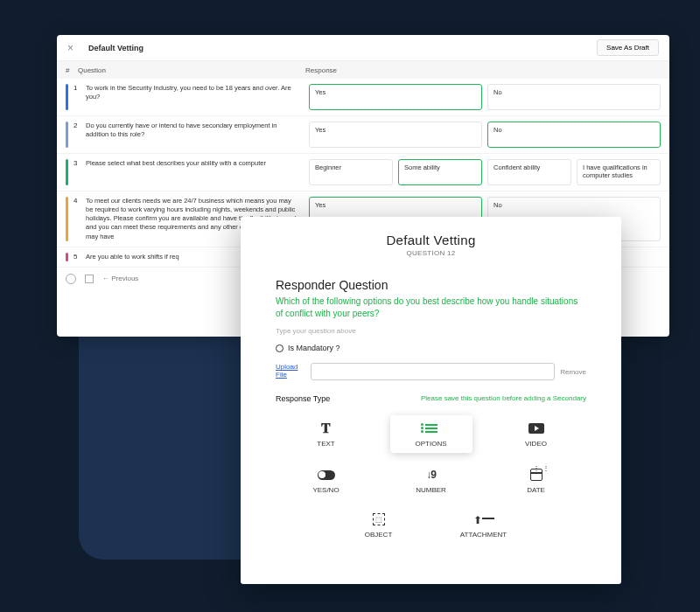  What do you see at coordinates (430, 308) in the screenshot?
I see `question-prompt: Which of the following options do you be…` at bounding box center [430, 308].